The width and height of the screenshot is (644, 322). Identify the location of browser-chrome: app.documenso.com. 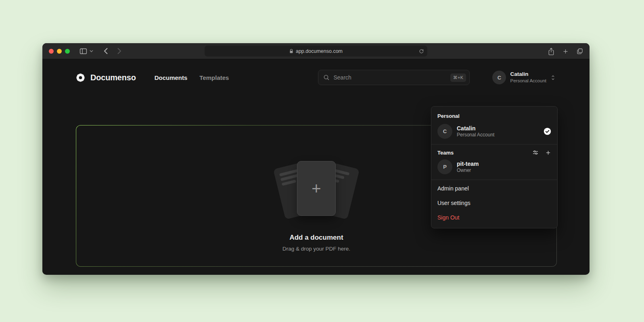
(316, 51).